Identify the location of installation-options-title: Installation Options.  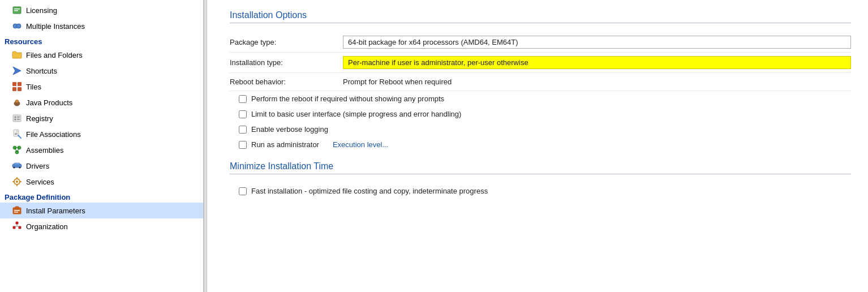
(540, 15).